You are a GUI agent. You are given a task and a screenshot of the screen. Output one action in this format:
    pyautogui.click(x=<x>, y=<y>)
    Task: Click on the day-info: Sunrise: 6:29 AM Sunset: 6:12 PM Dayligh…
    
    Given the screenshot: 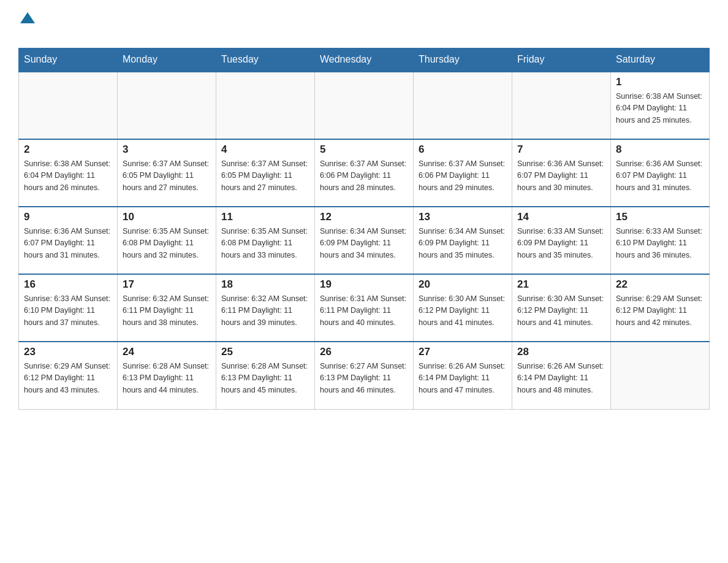 What is the action you would take?
    pyautogui.click(x=660, y=311)
    